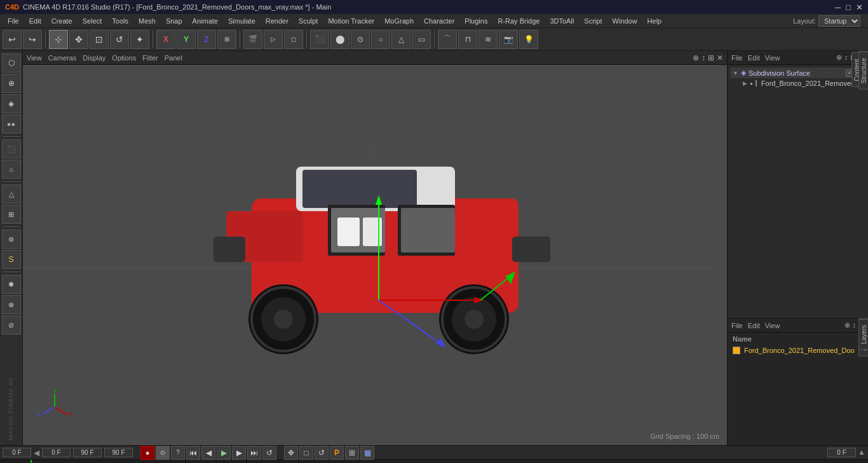 This screenshot has height=463, width=868. What do you see at coordinates (399, 21) in the screenshot?
I see `menu-mograph: MoGraph` at bounding box center [399, 21].